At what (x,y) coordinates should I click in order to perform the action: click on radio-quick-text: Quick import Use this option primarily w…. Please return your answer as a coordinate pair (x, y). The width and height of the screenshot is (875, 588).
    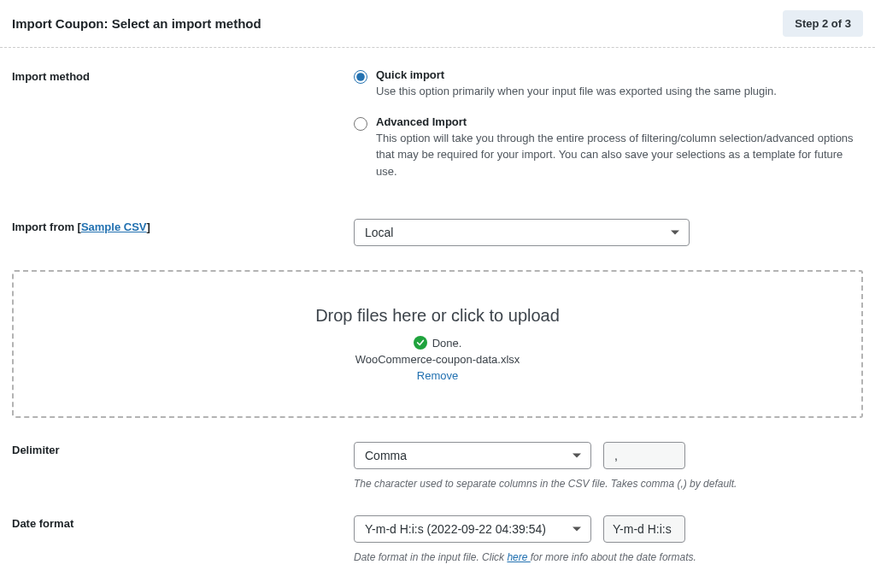
    Looking at the image, I should click on (620, 84).